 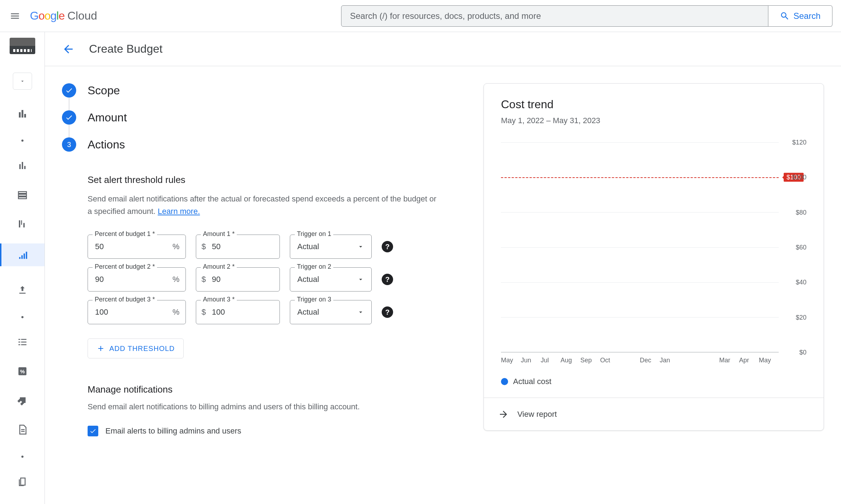 I want to click on google-cloud-logo: Google Cloud, so click(x=63, y=16).